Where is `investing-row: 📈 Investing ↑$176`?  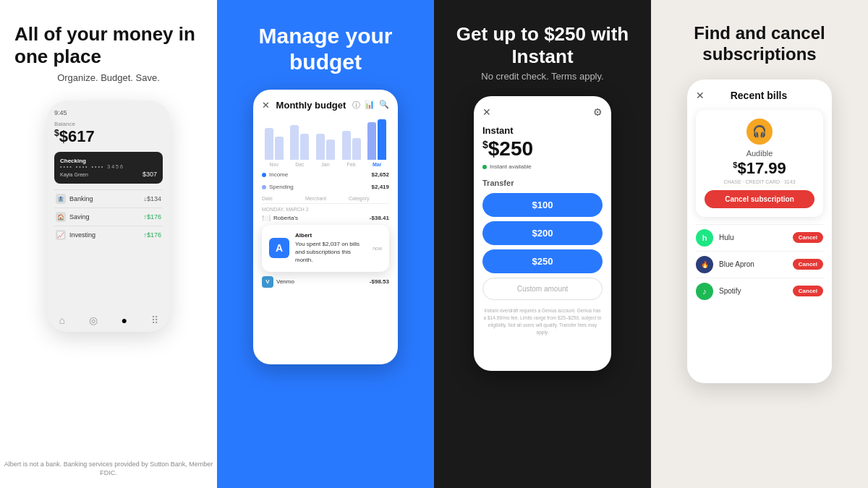 investing-row: 📈 Investing ↑$176 is located at coordinates (109, 234).